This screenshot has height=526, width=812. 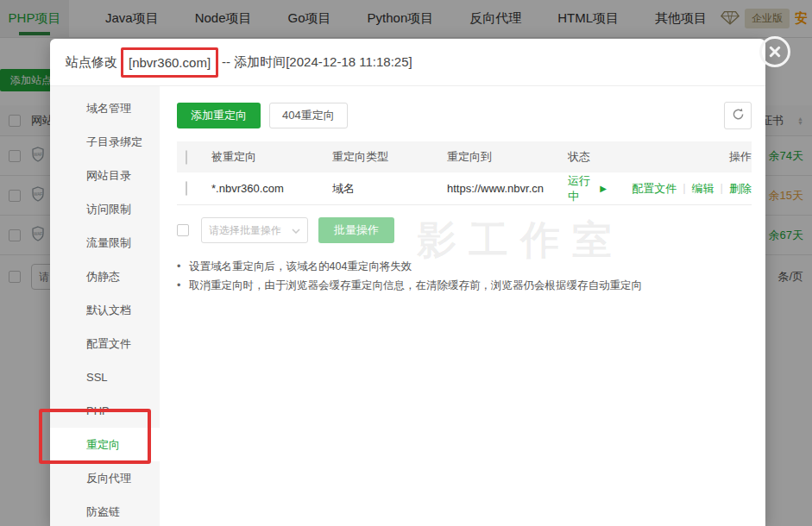 What do you see at coordinates (183, 230) in the screenshot?
I see `batch-checkbox` at bounding box center [183, 230].